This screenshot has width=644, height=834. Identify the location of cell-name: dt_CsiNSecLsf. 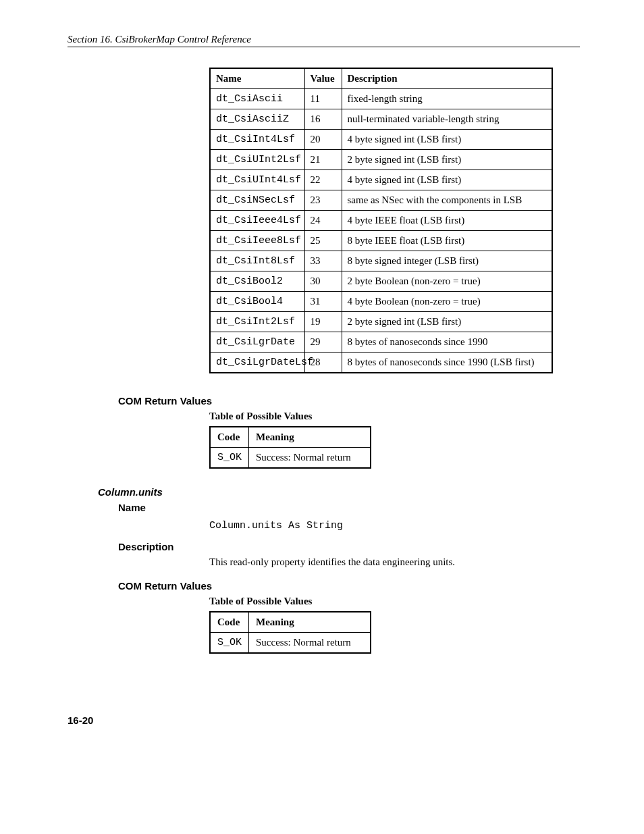
(257, 201).